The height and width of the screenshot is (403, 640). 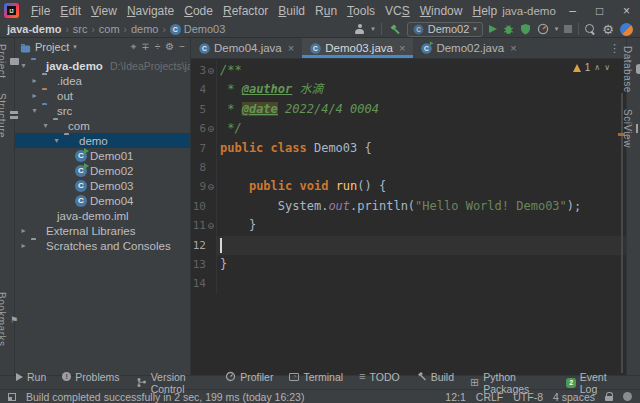 I want to click on line-separator: CRLF, so click(x=490, y=397).